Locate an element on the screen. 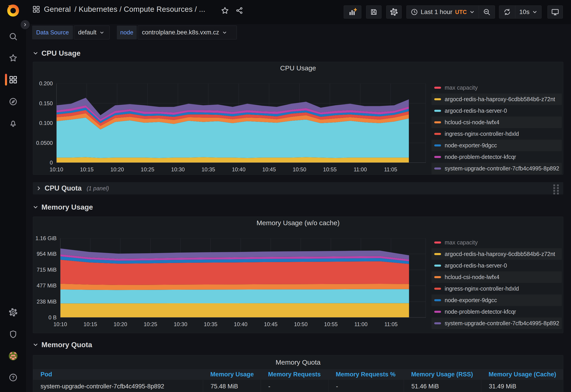 This screenshot has height=392, width=571. refresh-icon is located at coordinates (507, 12).